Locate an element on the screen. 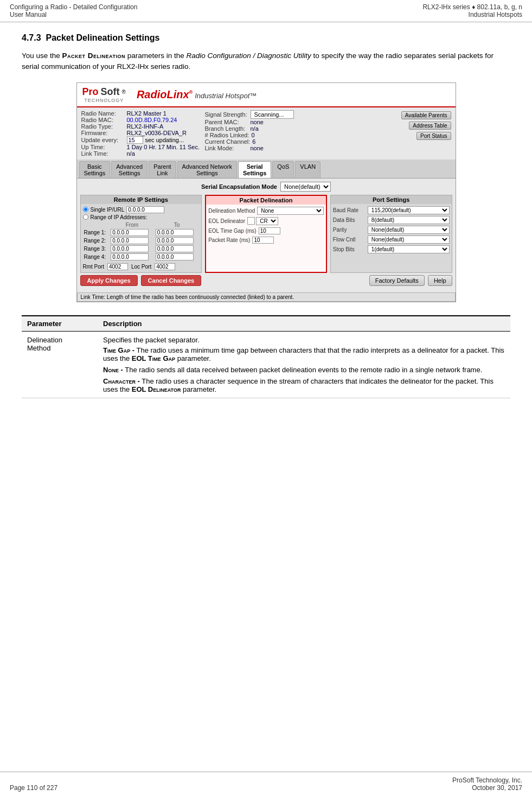  ps-parity-select: None(default) is located at coordinates (409, 230).